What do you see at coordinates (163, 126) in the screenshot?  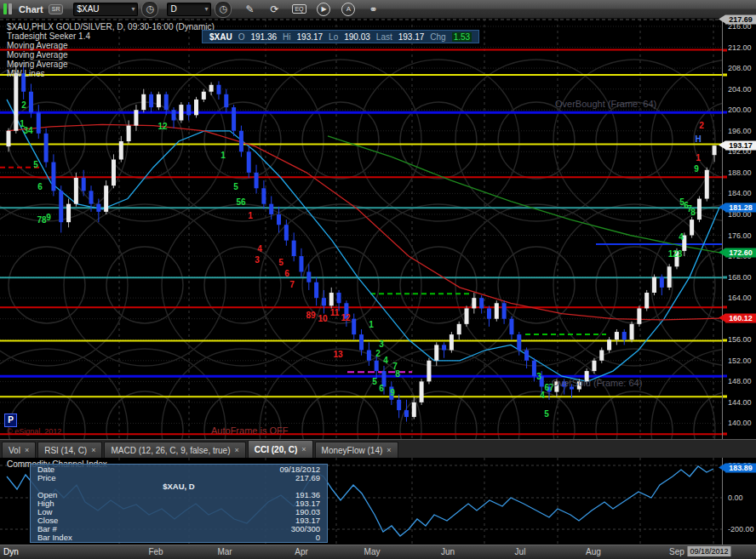 I see `seeker-count: 12` at bounding box center [163, 126].